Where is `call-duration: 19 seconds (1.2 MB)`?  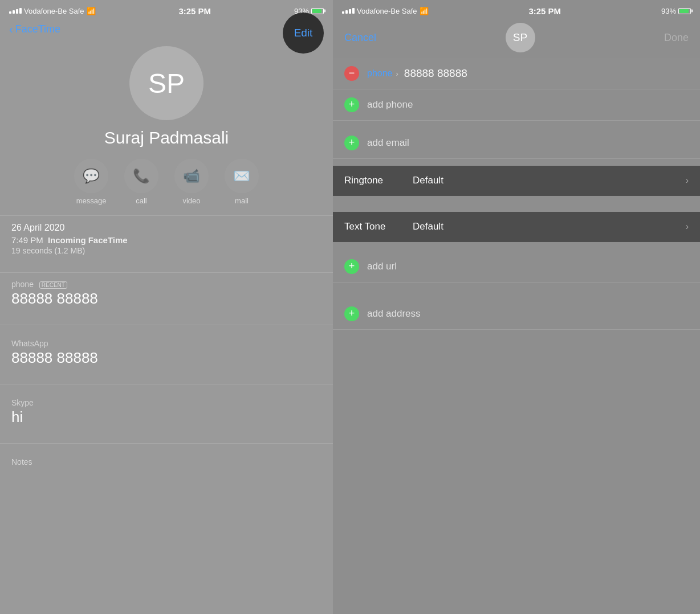 call-duration: 19 seconds (1.2 MB) is located at coordinates (166, 251).